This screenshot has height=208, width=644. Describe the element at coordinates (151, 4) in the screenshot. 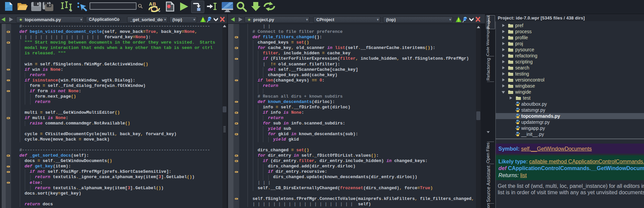

I see `svg-text: A` at that location.